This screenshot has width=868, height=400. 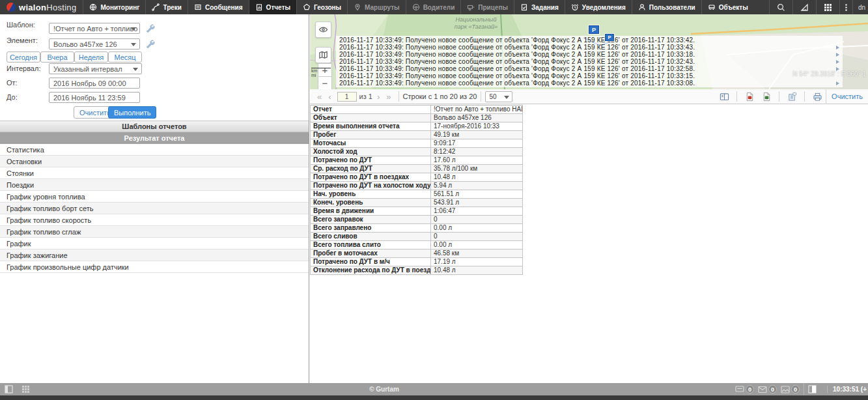 I want to click on week-button: Неделя, so click(x=91, y=57).